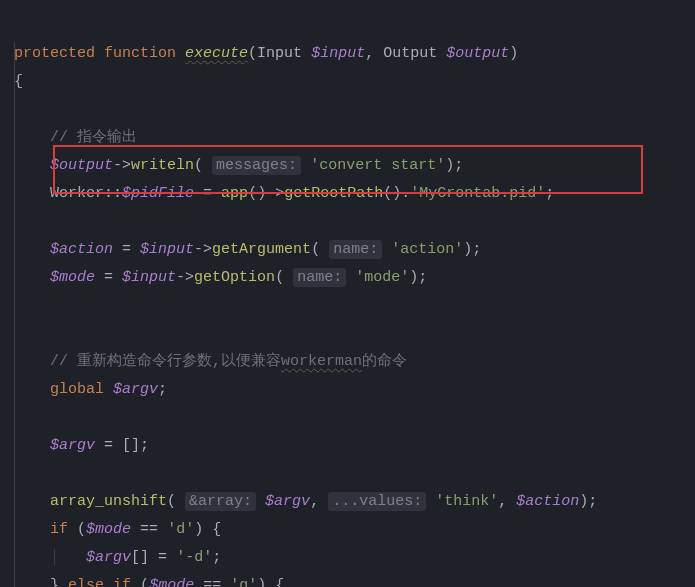  Describe the element at coordinates (18, 82) in the screenshot. I see `code-line-2: {` at that location.